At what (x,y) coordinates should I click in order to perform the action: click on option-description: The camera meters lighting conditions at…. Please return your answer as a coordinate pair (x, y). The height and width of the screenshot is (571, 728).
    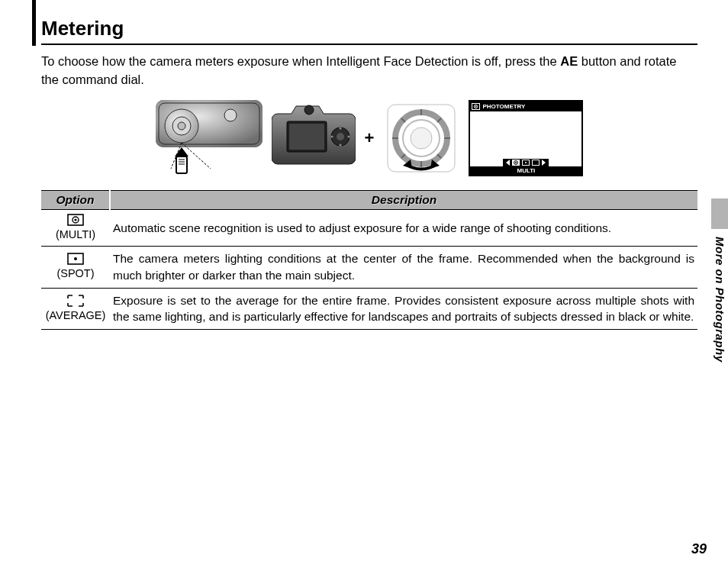
    Looking at the image, I should click on (404, 267).